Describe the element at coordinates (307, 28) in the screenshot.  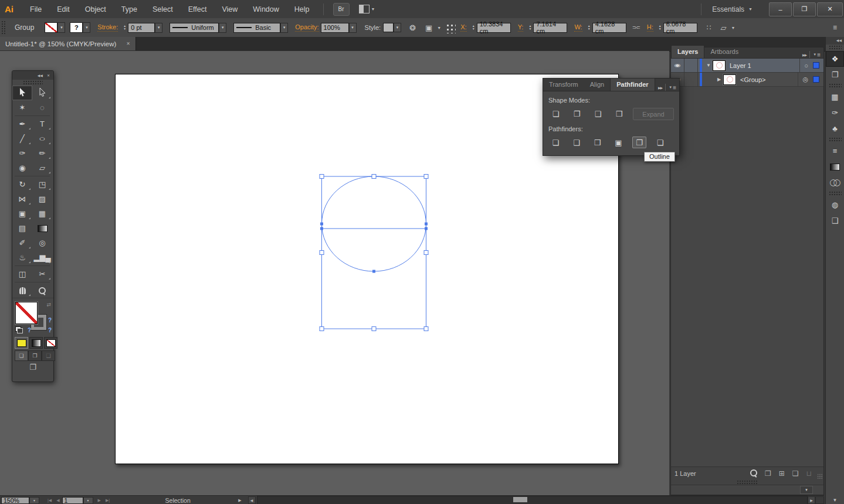
I see `opacity-label: Opacity:` at that location.